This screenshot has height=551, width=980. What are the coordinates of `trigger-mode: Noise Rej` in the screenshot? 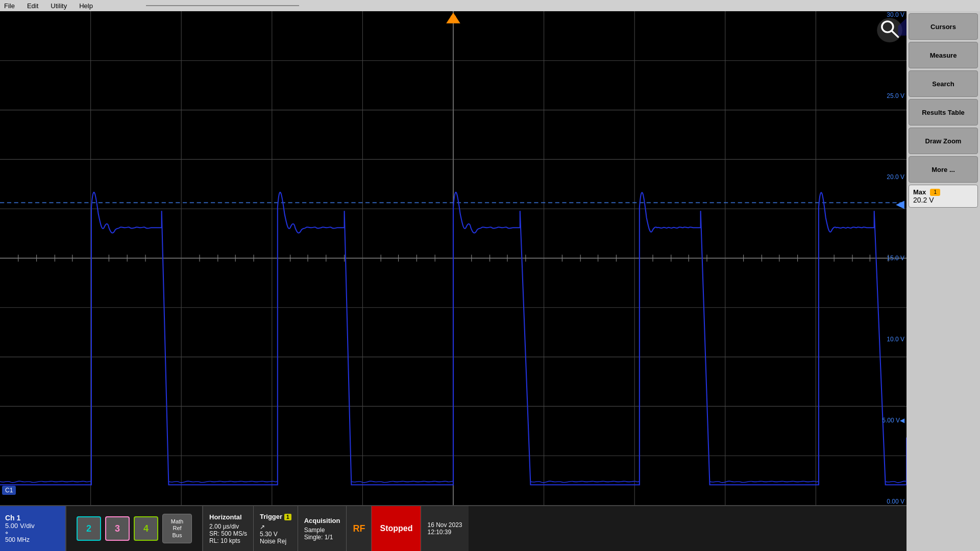 It's located at (276, 541).